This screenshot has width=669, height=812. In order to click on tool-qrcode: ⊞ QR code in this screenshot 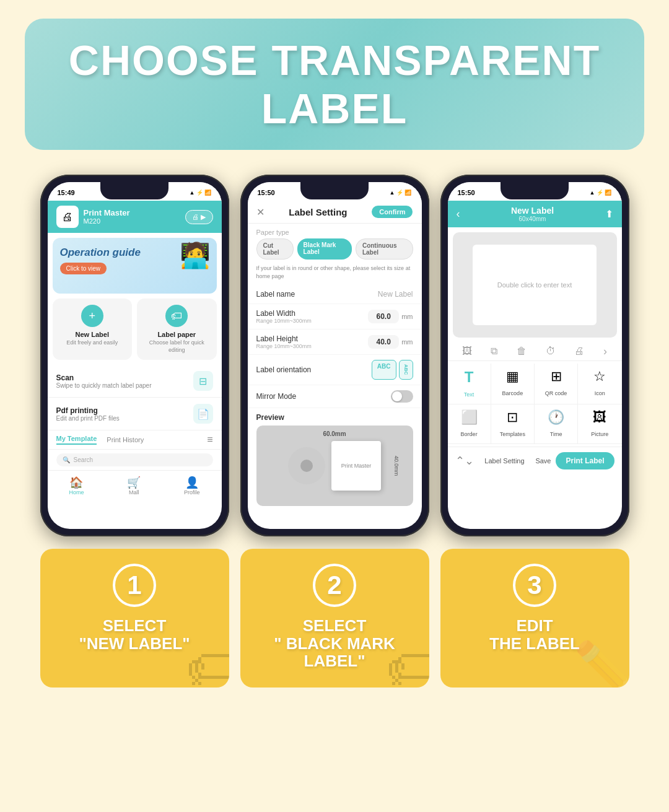, I will do `click(556, 384)`.